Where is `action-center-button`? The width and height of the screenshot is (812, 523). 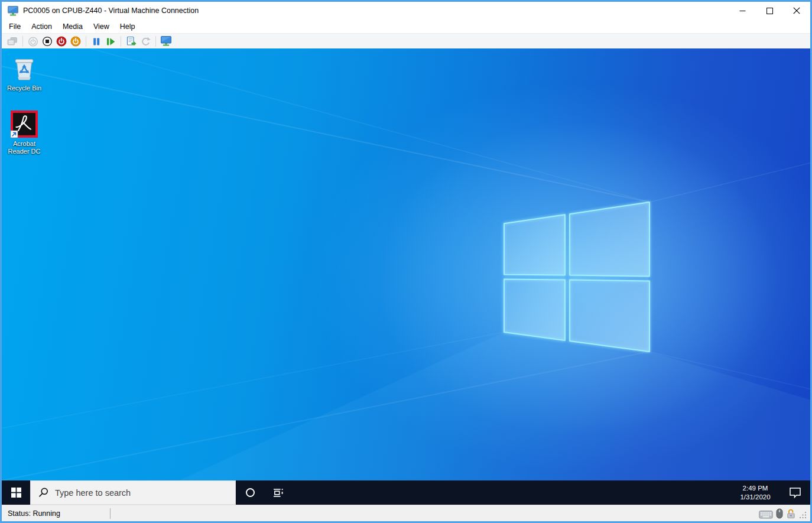 action-center-button is located at coordinates (795, 493).